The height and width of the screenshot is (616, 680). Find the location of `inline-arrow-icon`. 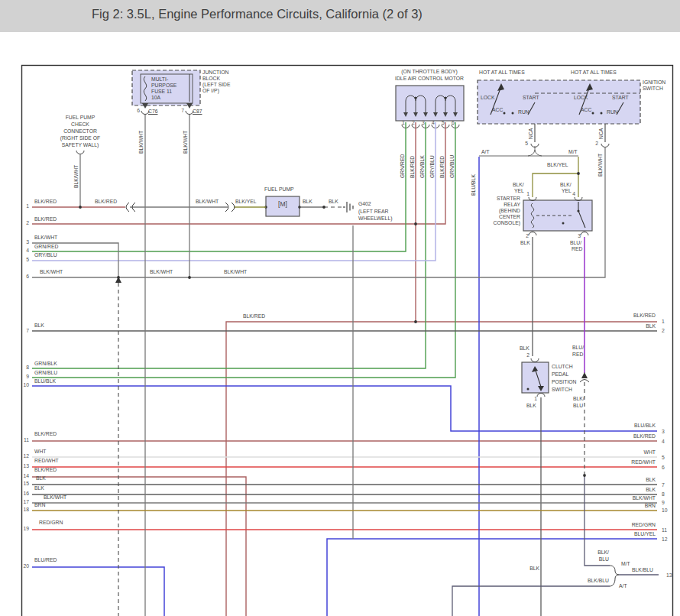

inline-arrow-icon is located at coordinates (584, 375).